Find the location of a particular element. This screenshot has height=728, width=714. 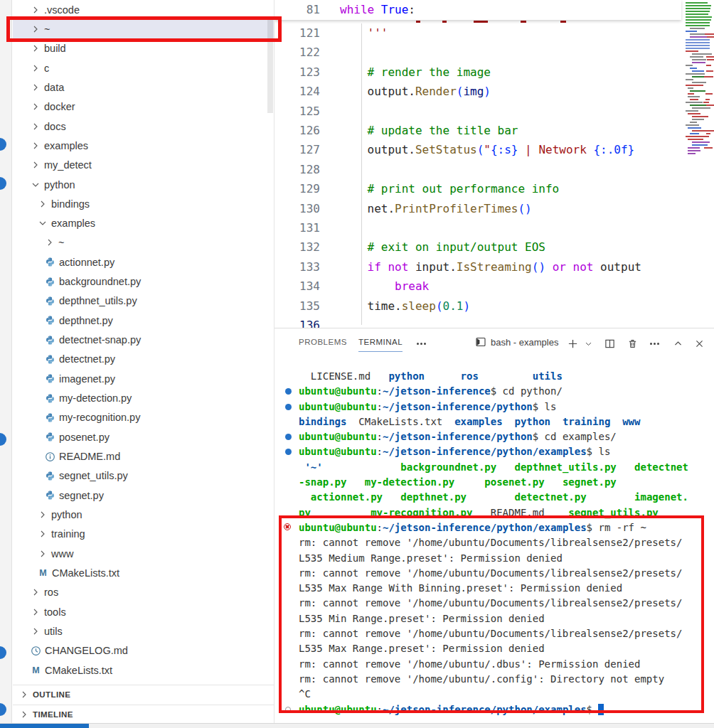

tree-item-my-recognition-py: my-recognition.py is located at coordinates (144, 418).